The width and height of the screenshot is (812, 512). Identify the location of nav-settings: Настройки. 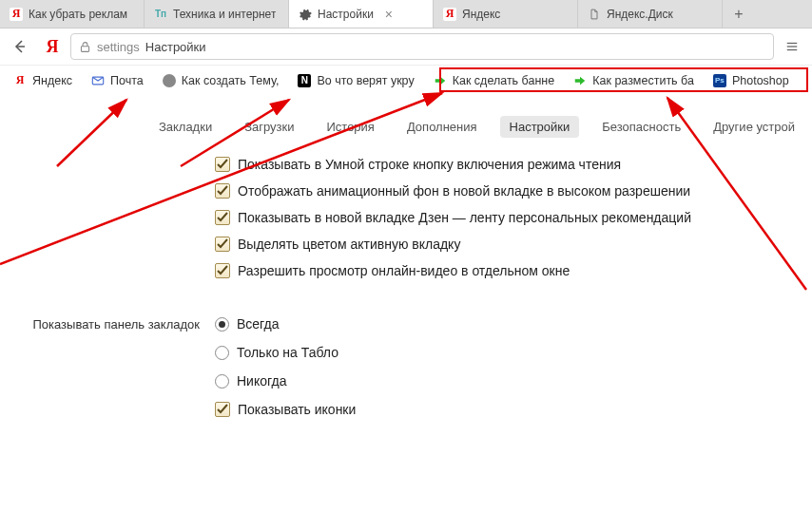
(540, 127).